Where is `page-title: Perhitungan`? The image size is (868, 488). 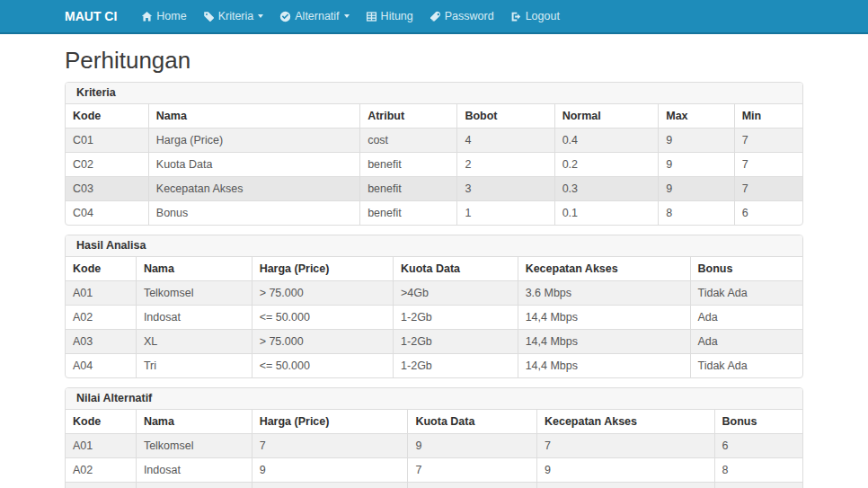 page-title: Perhitungan is located at coordinates (434, 60).